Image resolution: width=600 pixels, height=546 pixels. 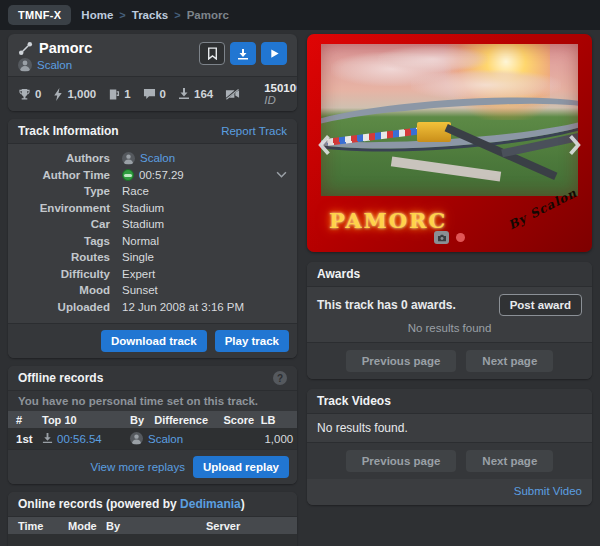 What do you see at coordinates (450, 320) in the screenshot?
I see `awards-panel: Awards This track has 0 awards. Post awa…` at bounding box center [450, 320].